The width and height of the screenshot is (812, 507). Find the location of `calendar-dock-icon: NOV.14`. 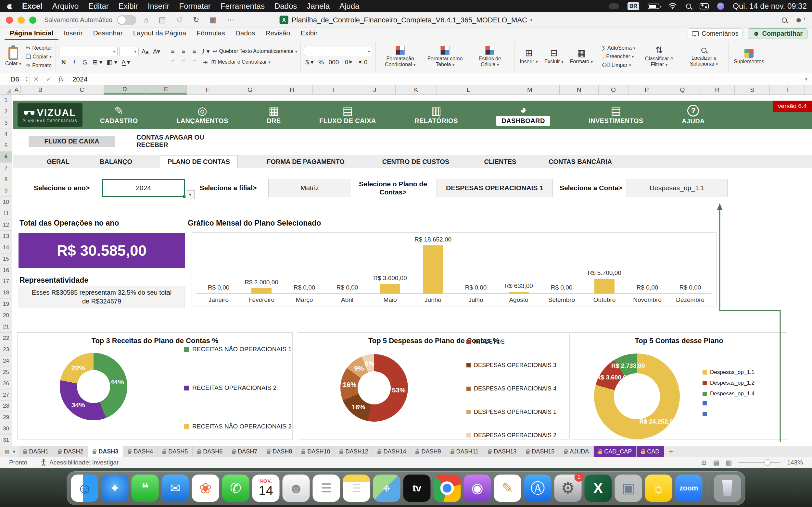

calendar-dock-icon: NOV.14 is located at coordinates (266, 488).